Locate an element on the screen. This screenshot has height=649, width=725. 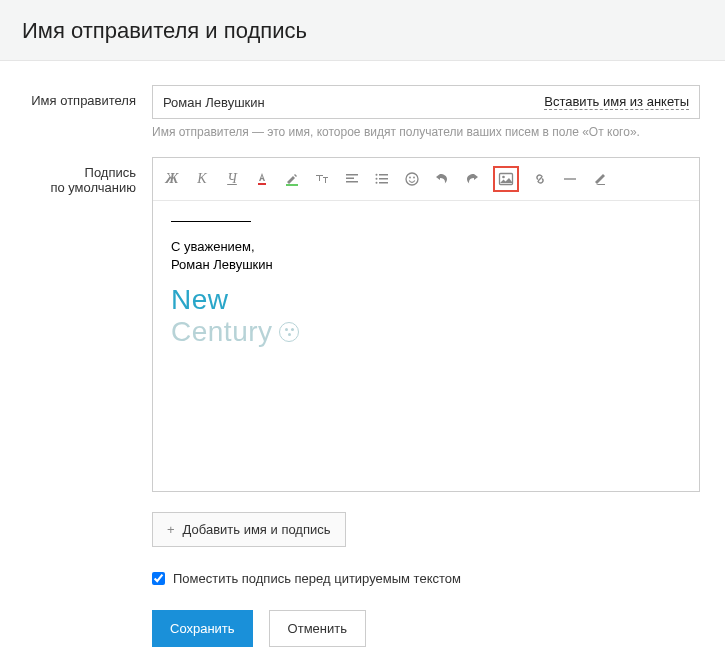
save-button: Сохранить is located at coordinates (202, 628).